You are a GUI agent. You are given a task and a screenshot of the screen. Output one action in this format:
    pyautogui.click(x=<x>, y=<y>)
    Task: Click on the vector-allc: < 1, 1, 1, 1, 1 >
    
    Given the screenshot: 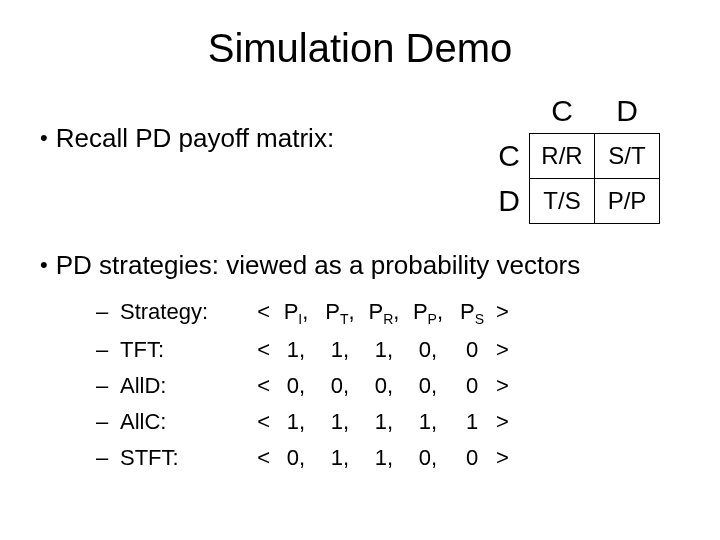 What is the action you would take?
    pyautogui.click(x=380, y=422)
    